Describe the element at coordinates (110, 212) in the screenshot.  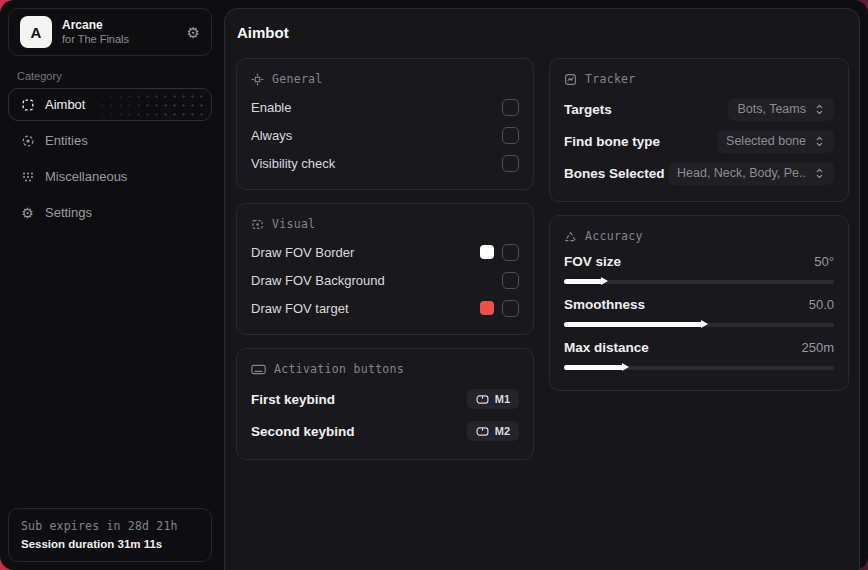
I see `sidebar-item-settings: ⚙ Settings` at that location.